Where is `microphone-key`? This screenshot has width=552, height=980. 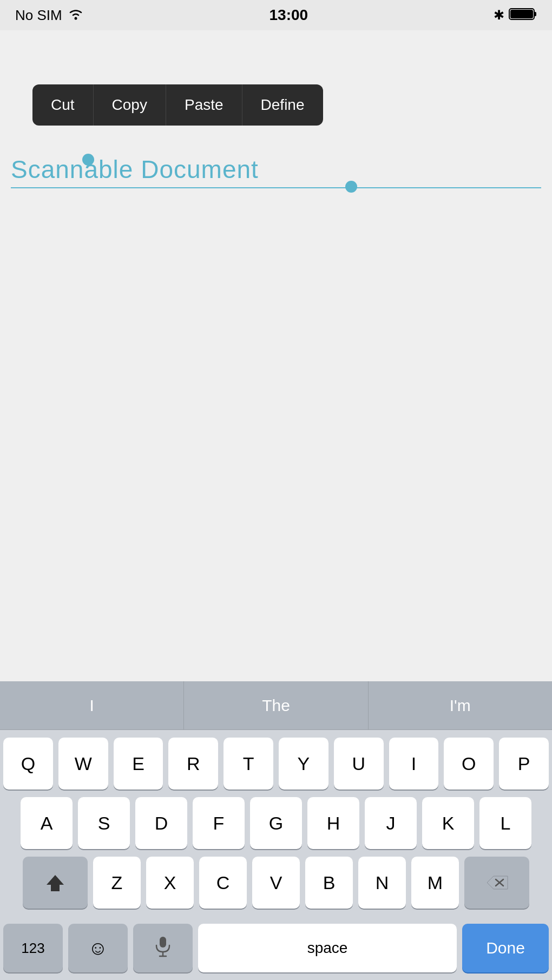 microphone-key is located at coordinates (163, 948).